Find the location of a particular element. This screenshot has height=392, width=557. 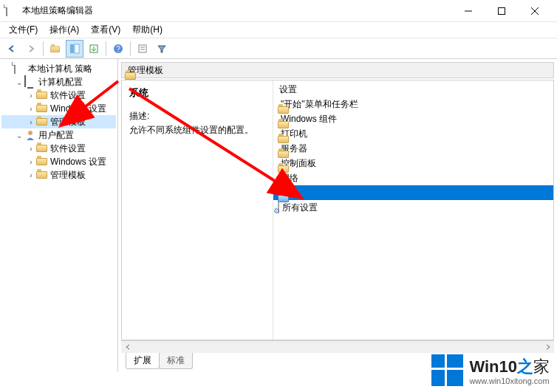

detail-heading: 系统 is located at coordinates (197, 93).